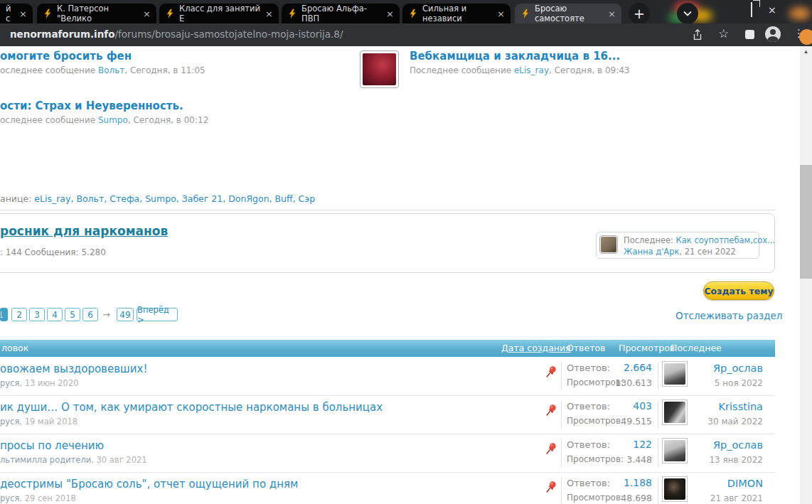  Describe the element at coordinates (113, 120) in the screenshot. I see `last-message-user: Sumpo` at that location.